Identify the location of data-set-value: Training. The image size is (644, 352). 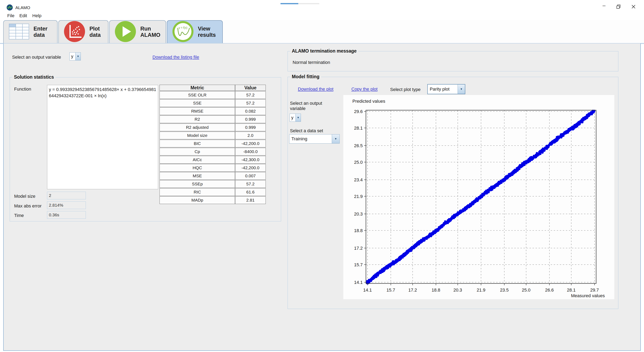
(310, 139).